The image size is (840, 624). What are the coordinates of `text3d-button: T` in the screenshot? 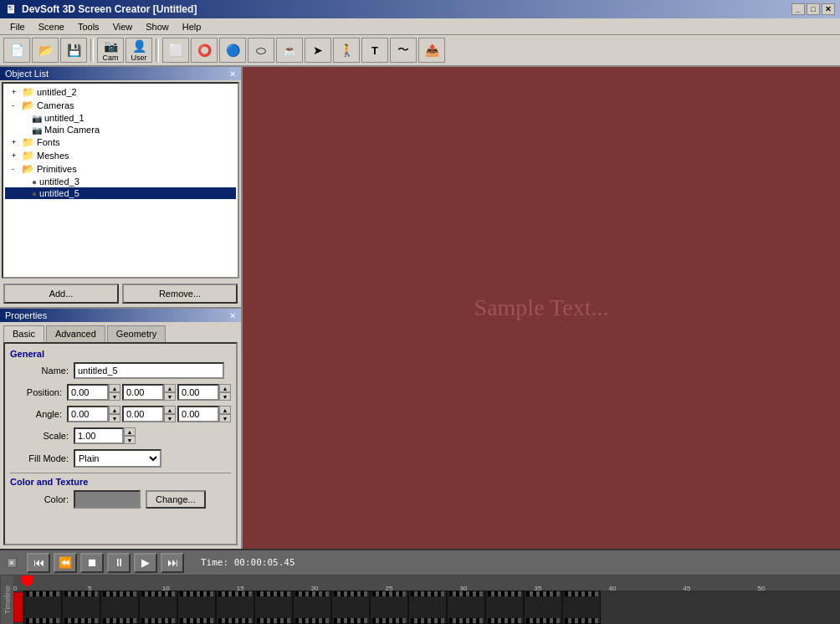 It's located at (375, 50).